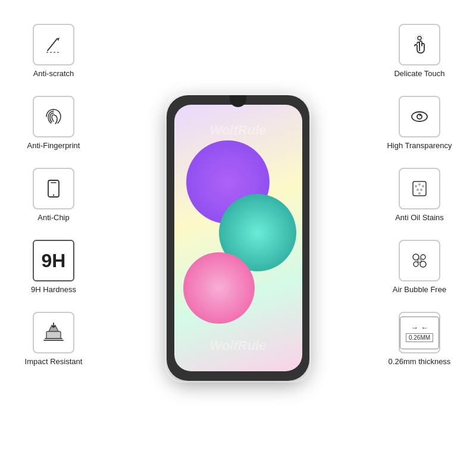 This screenshot has width=476, height=476. What do you see at coordinates (54, 267) in the screenshot?
I see `feature-9h-hardness: 9H 9H Hardness` at bounding box center [54, 267].